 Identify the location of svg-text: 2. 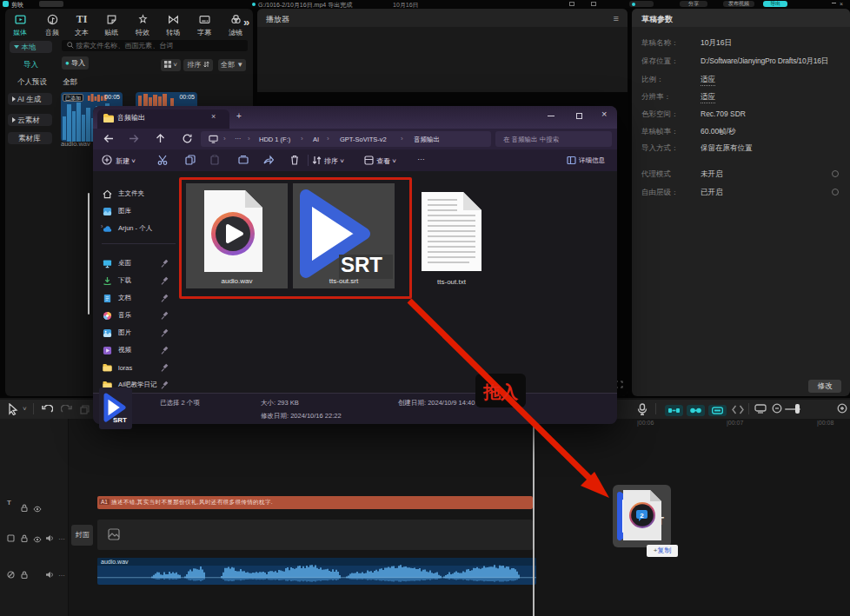
(641, 516).